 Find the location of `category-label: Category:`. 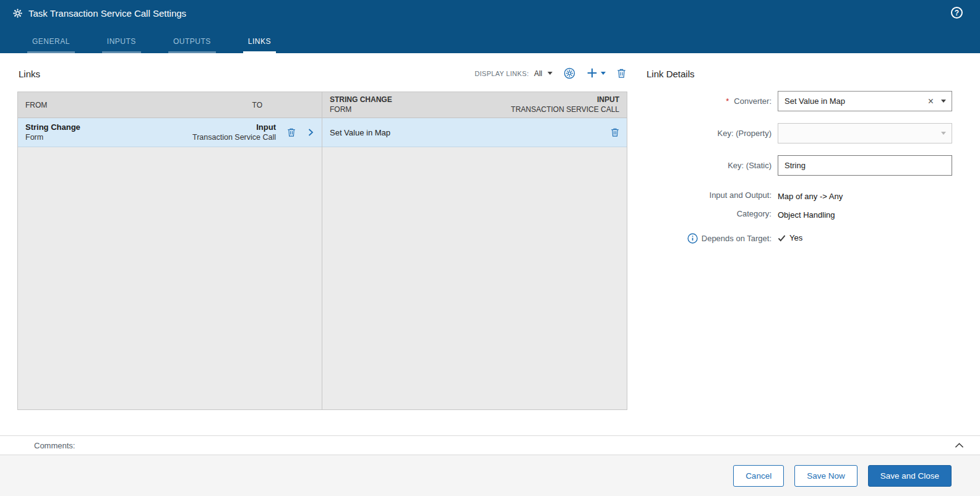

category-label: Category: is located at coordinates (754, 214).